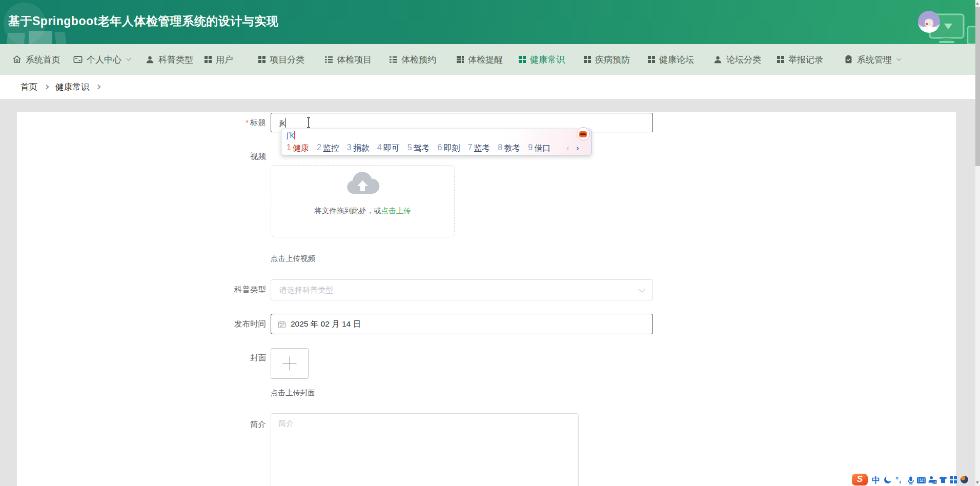 The width and height of the screenshot is (980, 486). Describe the element at coordinates (488, 87) in the screenshot. I see `breadcrumb-row: 首页 健康常识` at that location.